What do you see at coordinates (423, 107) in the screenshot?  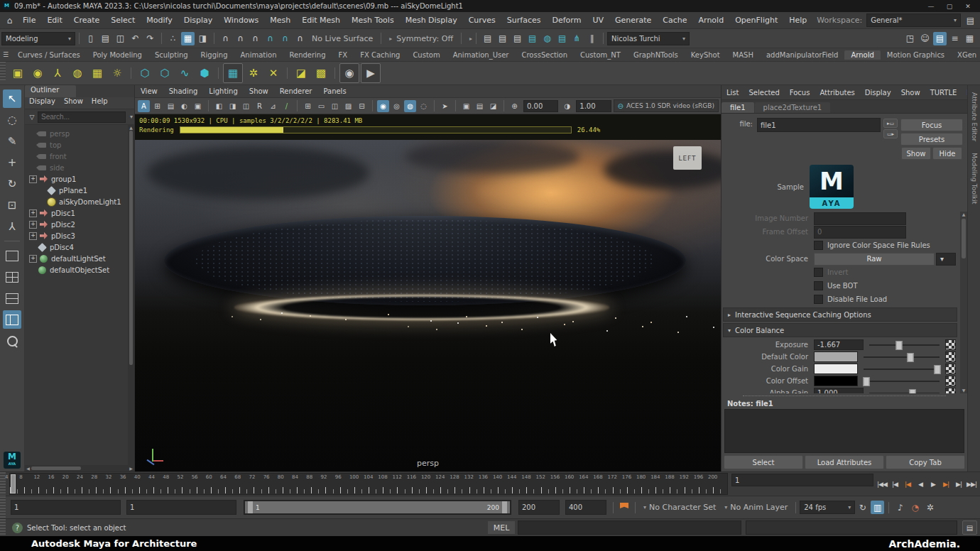 I see `motion-blur-icon: ◌` at bounding box center [423, 107].